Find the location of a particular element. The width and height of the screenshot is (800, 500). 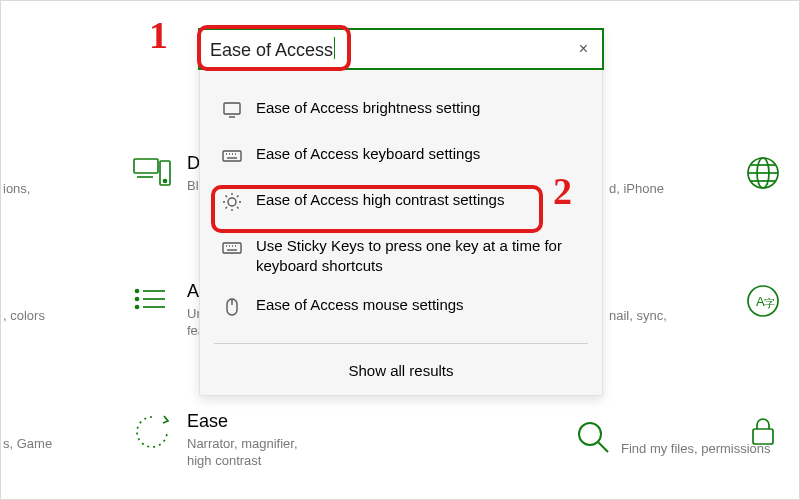

frag-text: , colors is located at coordinates (24, 316).